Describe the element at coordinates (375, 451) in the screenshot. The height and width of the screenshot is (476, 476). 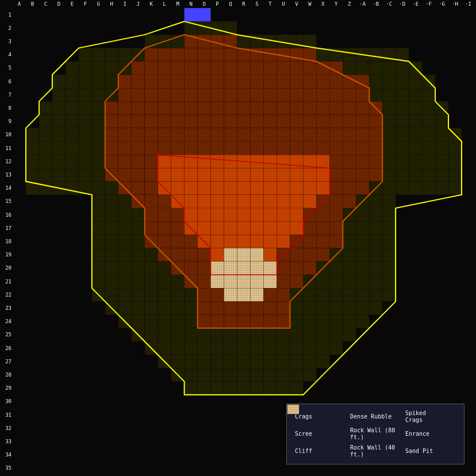
I see `legend-label-rock-wall-40: Rock Wall (40 ft.)` at that location.